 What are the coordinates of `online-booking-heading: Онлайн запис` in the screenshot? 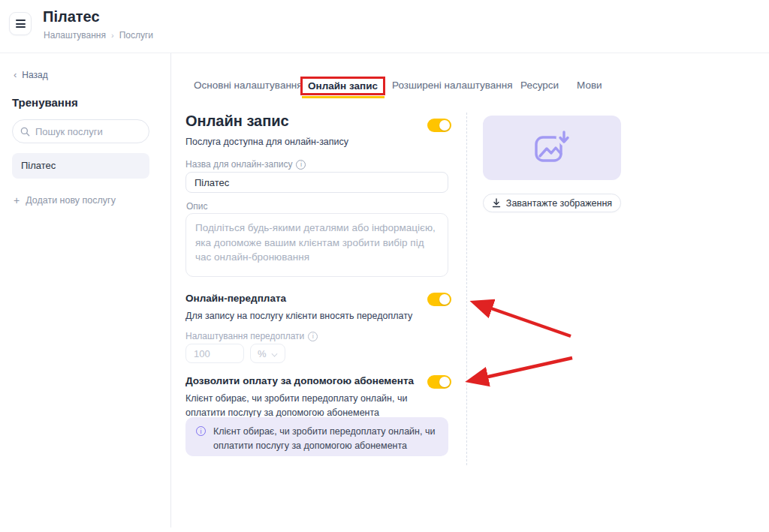 It's located at (237, 122).